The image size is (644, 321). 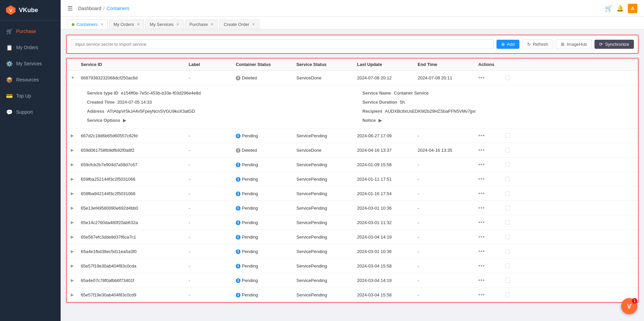 I want to click on detail-label: Service Duration, so click(x=380, y=102).